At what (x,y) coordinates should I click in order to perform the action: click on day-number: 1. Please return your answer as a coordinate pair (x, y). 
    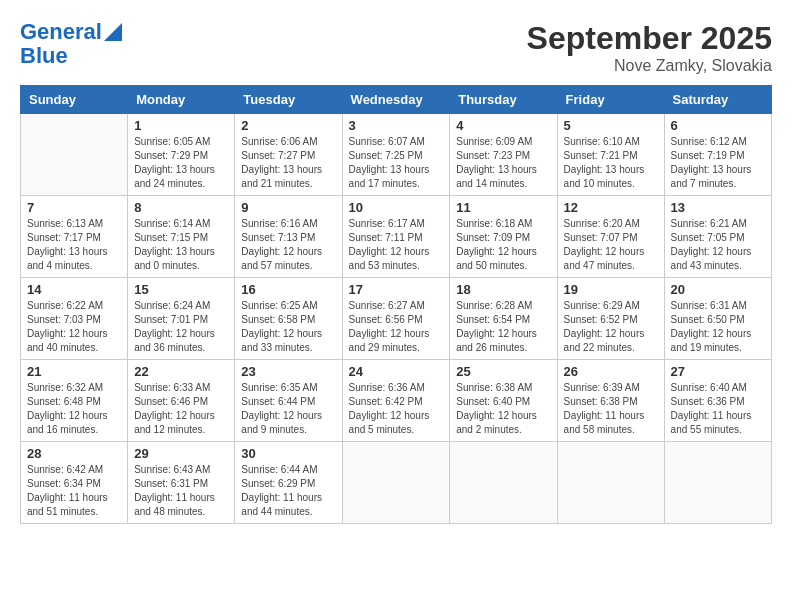
    Looking at the image, I should click on (181, 126).